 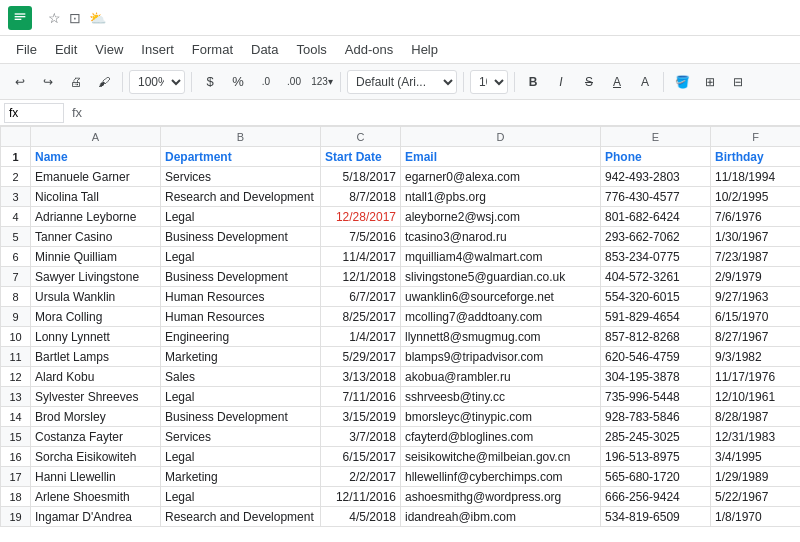 What do you see at coordinates (96, 277) in the screenshot?
I see `cell-name: Sawyer Livingstone` at bounding box center [96, 277].